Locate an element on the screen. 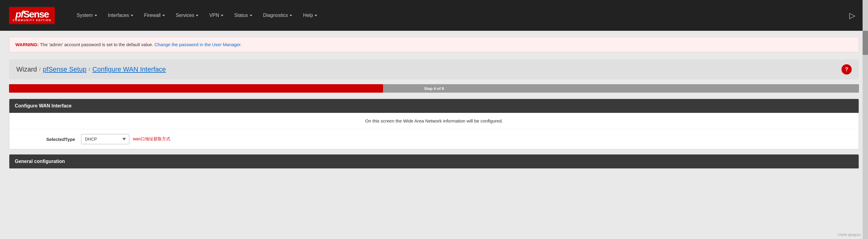 Image resolution: width=868 pixels, height=239 pixels. wan-panel-header: Configure WAN Interface is located at coordinates (434, 106).